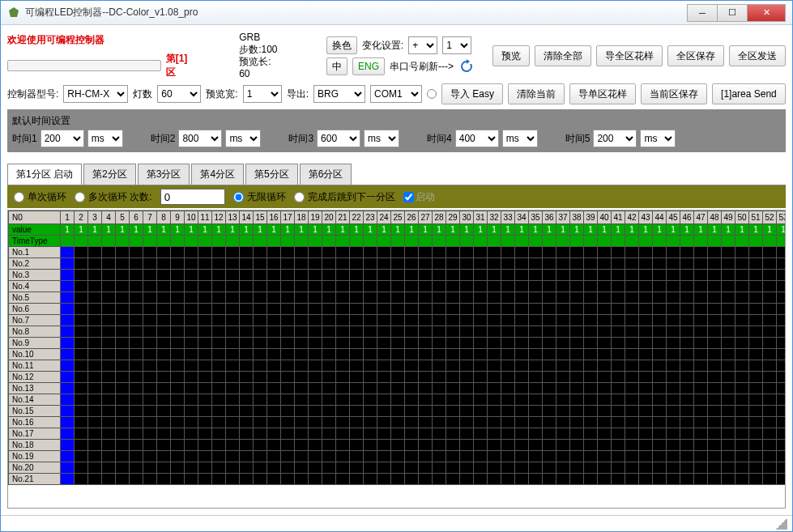 This screenshot has width=793, height=532. Describe the element at coordinates (337, 66) in the screenshot. I see `lang-zh-button: 中` at that location.